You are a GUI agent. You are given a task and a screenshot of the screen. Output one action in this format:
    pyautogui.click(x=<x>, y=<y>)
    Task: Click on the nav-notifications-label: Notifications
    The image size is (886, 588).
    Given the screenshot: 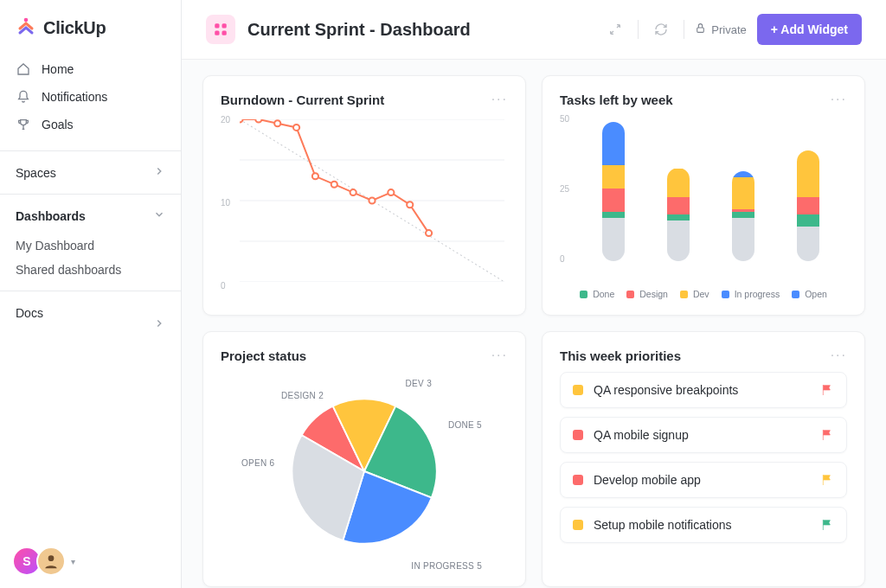 What is the action you would take?
    pyautogui.click(x=74, y=97)
    